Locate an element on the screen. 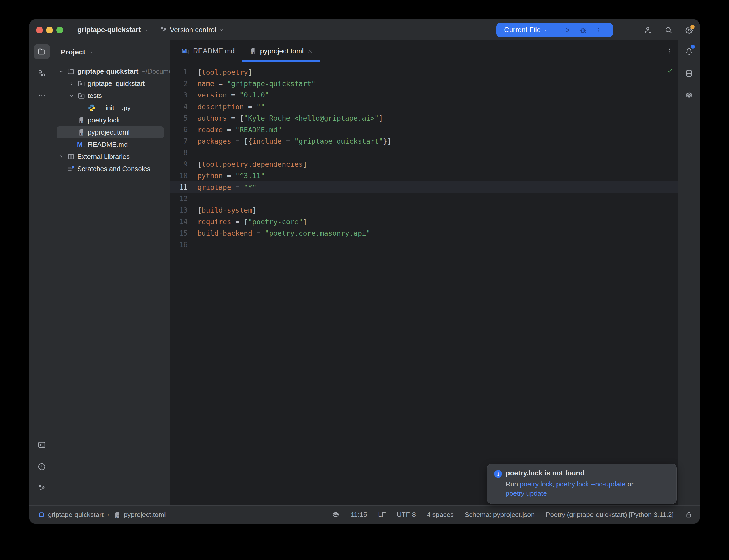 The height and width of the screenshot is (560, 729). tree-item-poetry-lock: [T] poetry.lock is located at coordinates (110, 120).